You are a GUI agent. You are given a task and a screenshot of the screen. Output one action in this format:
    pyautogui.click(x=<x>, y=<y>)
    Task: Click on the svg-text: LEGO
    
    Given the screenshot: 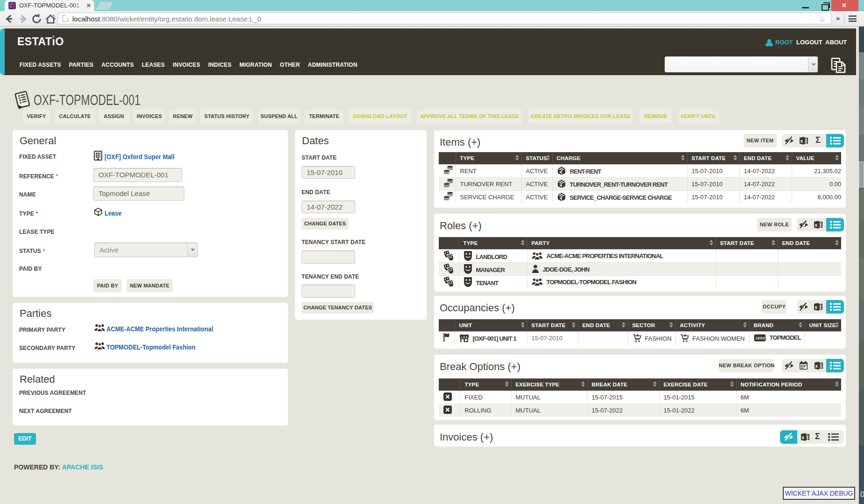 What is the action you would take?
    pyautogui.click(x=760, y=338)
    